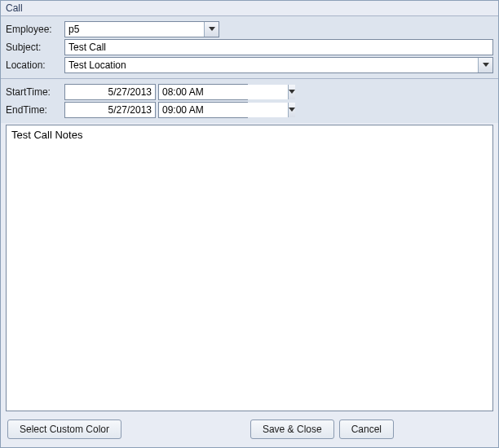 The height and width of the screenshot is (448, 499). I want to click on start-time-combo, so click(203, 92).